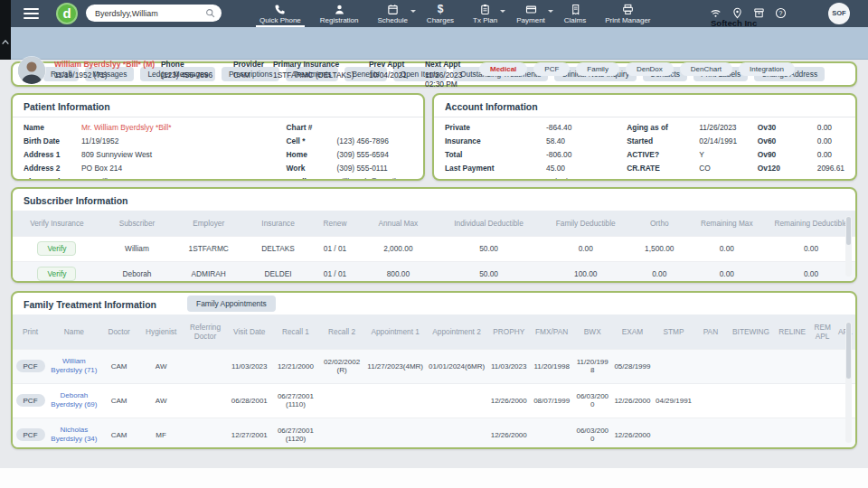 The height and width of the screenshot is (488, 868). I want to click on column-header: Individual Deductible, so click(489, 223).